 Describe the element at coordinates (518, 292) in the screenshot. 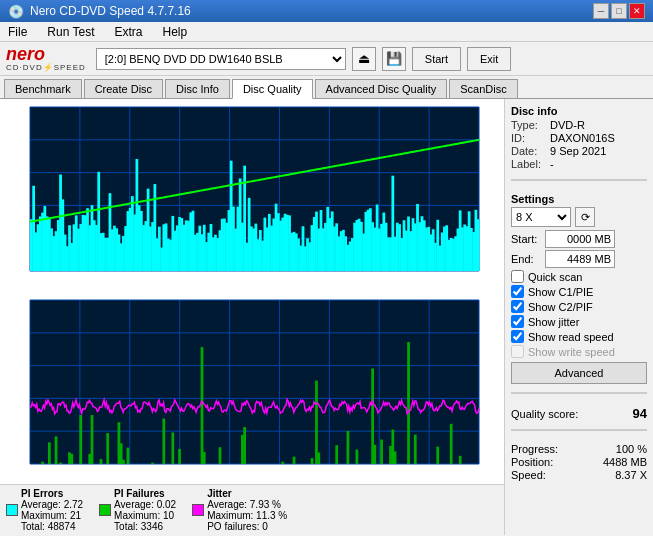

I see `show-c1-checkbox` at that location.